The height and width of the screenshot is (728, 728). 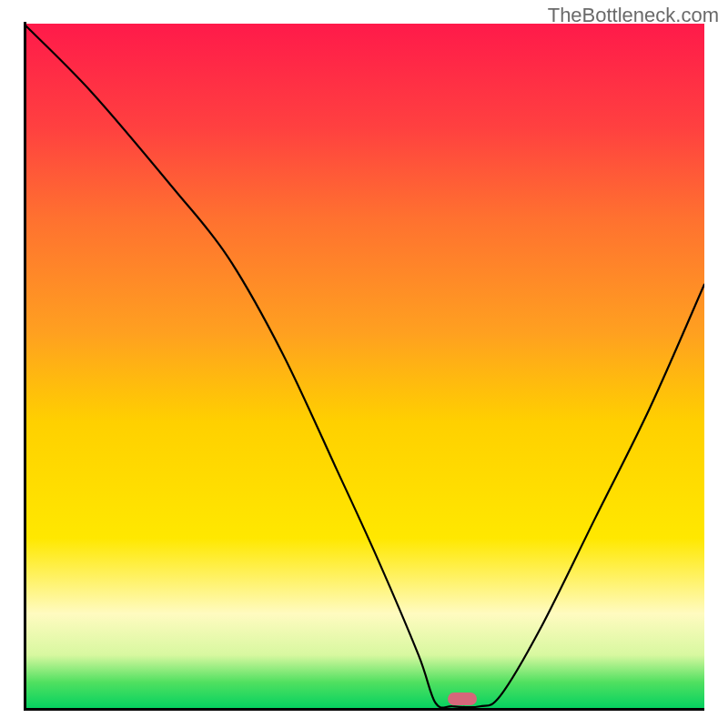 I want to click on watermark-text: TheBottleneck.com, so click(x=633, y=15).